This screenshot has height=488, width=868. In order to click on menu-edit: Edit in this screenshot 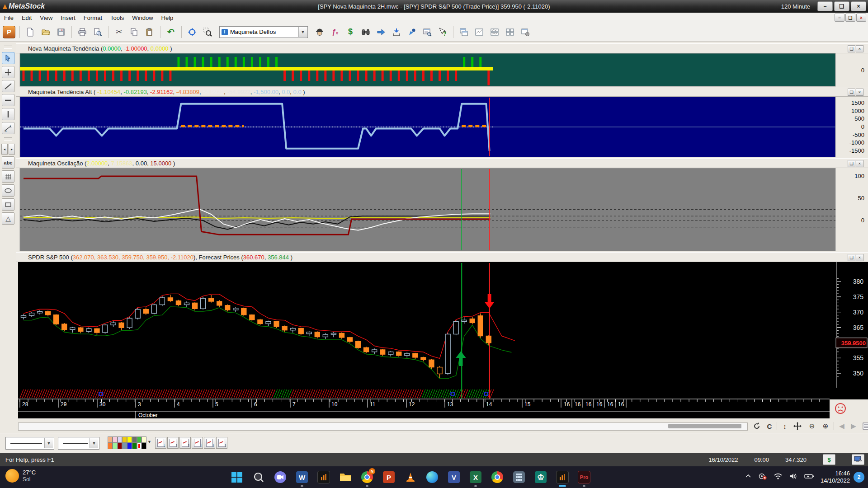, I will do `click(27, 18)`.